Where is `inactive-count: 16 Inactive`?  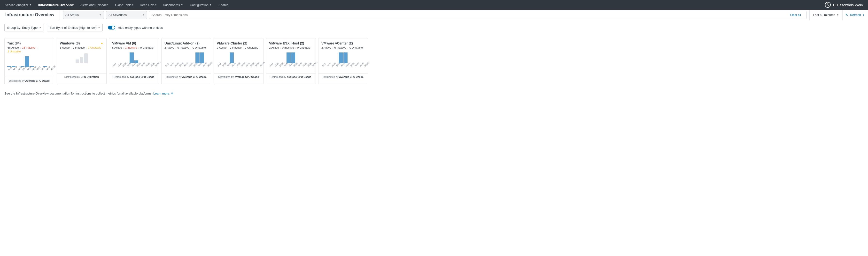
inactive-count: 16 Inactive is located at coordinates (29, 48).